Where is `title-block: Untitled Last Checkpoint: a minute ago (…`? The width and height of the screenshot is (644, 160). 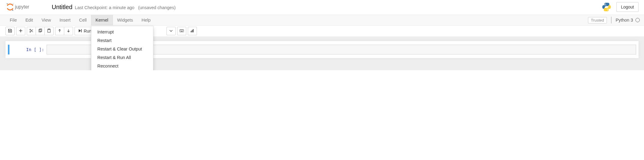
title-block: Untitled Last Checkpoint: a minute ago (… is located at coordinates (114, 7).